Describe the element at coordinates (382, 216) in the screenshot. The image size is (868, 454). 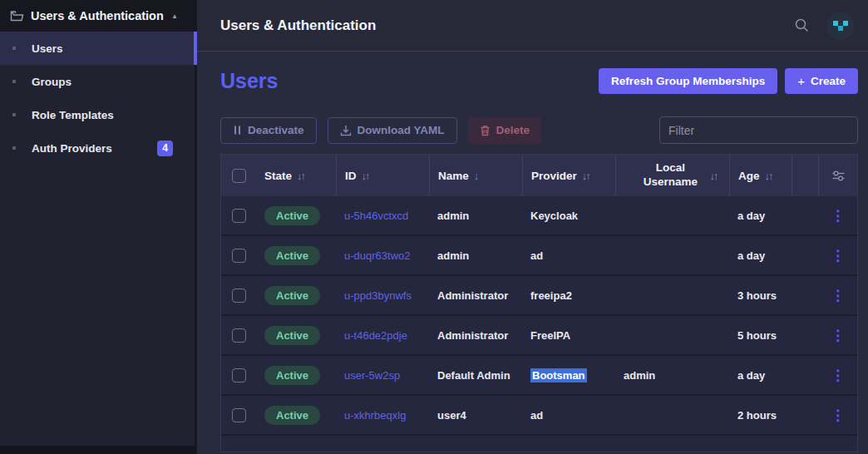
I see `cell-id: u-5h46vctxcd` at that location.